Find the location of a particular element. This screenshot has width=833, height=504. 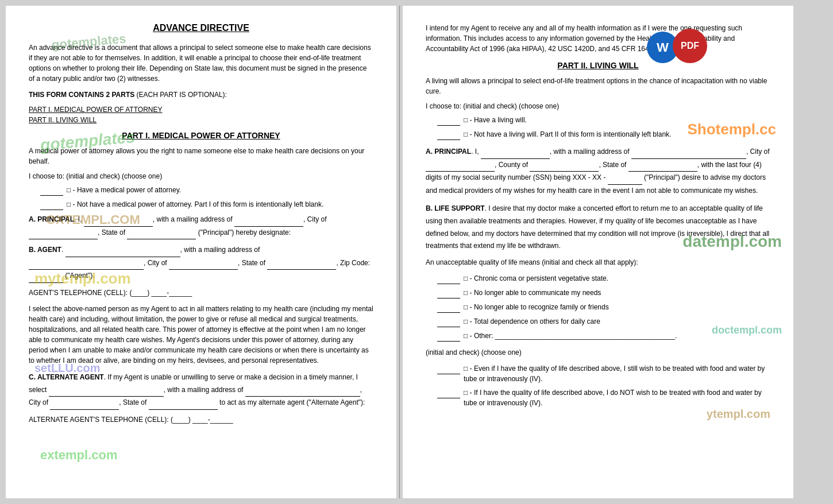

cb-do-not: □ - If I have the quality of life descri… is located at coordinates (598, 398).